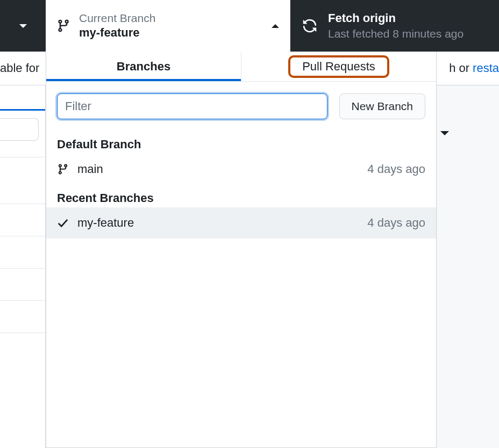  What do you see at coordinates (241, 67) in the screenshot?
I see `dropdown-tabs: Branches Pull Requests` at bounding box center [241, 67].